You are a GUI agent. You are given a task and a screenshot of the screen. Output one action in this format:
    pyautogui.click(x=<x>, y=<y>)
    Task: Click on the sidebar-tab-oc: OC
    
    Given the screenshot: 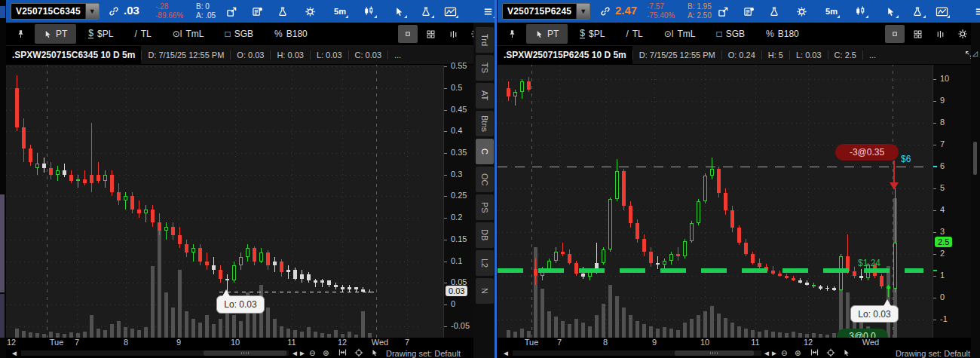 What is the action you would take?
    pyautogui.click(x=485, y=179)
    